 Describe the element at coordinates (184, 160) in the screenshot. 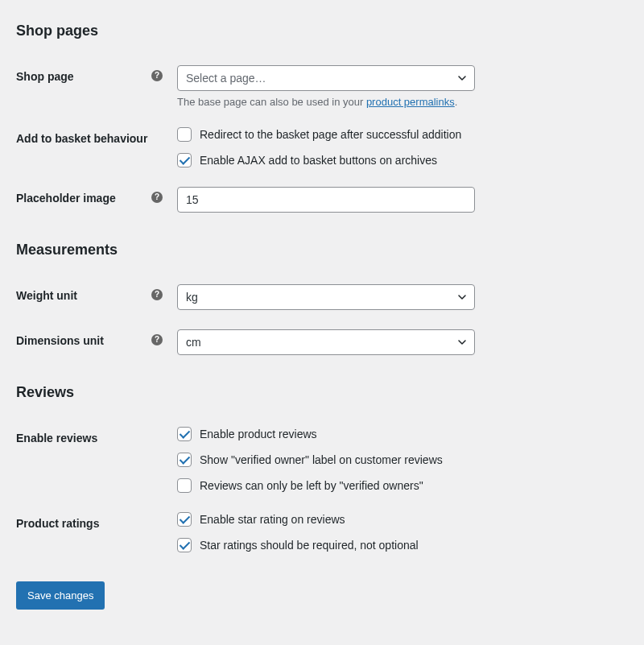

I see `ajax-basket-checkbox` at that location.